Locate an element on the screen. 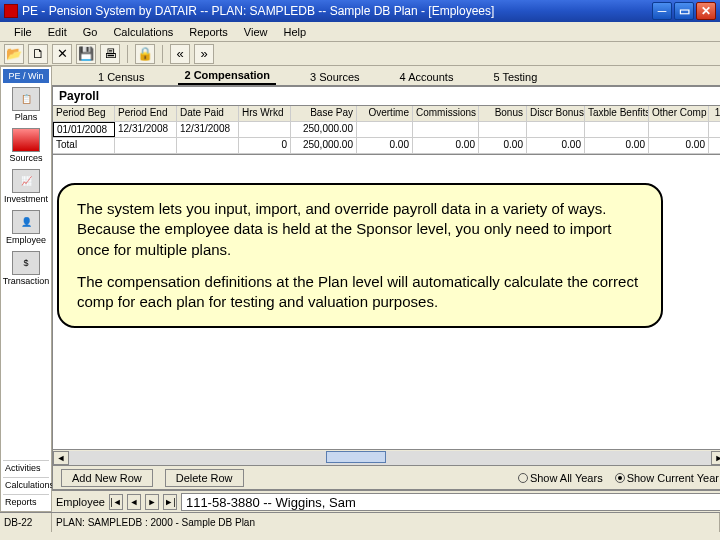 Image resolution: width=720 pixels, height=540 pixels. window-title: PE - Pension System by DATAIR -- PLAN: S… is located at coordinates (337, 11).